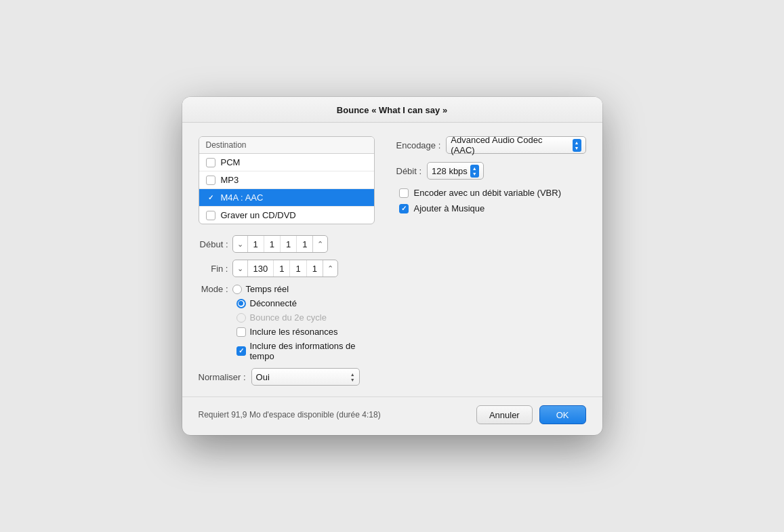 The height and width of the screenshot is (532, 784). I want to click on mode-radio-bounce-2e, so click(241, 318).